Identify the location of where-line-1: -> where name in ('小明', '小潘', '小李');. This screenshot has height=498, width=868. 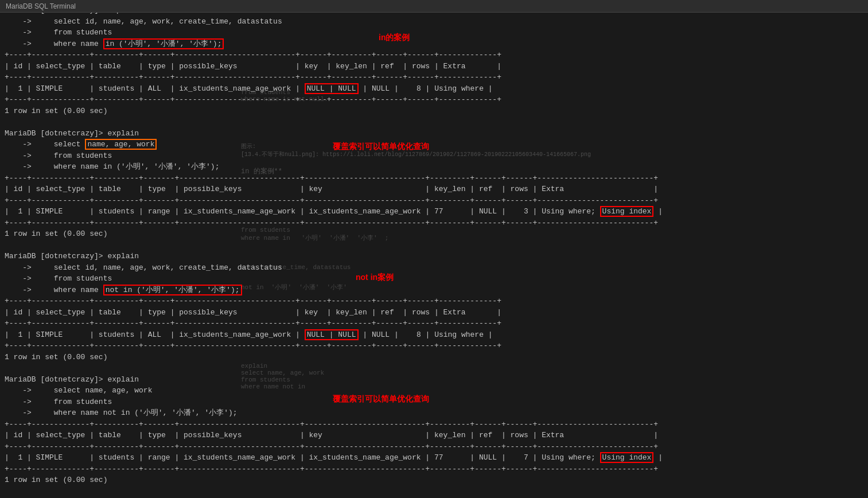
(434, 44).